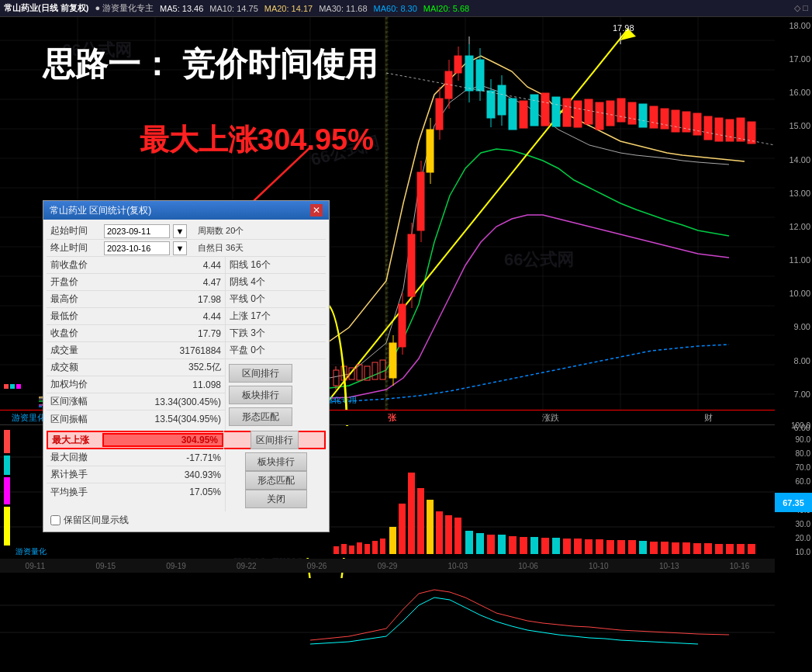 Image resolution: width=812 pixels, height=672 pixels. Describe the element at coordinates (551, 417) in the screenshot. I see `label-zhangdie: 涨跌` at that location.